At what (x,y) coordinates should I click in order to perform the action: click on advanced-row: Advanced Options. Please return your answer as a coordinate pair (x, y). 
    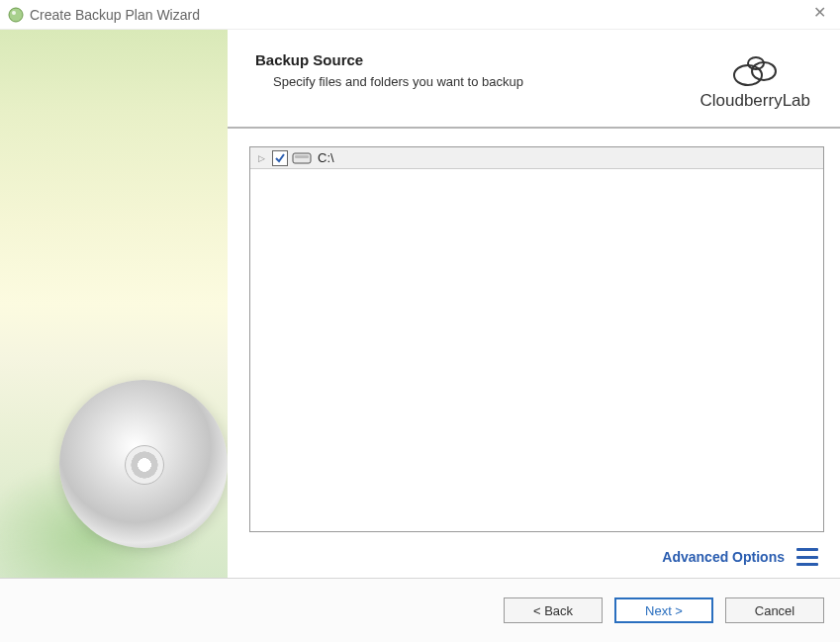
    Looking at the image, I should click on (534, 559).